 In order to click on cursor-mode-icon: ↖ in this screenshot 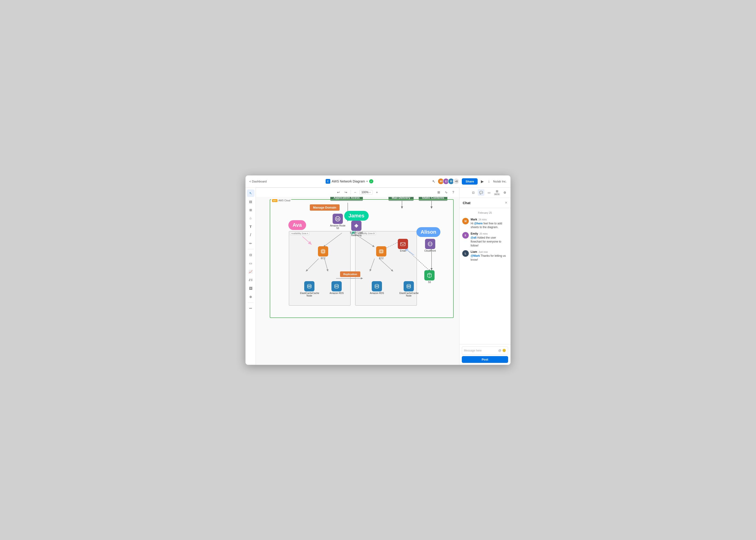, I will do `click(434, 182)`.